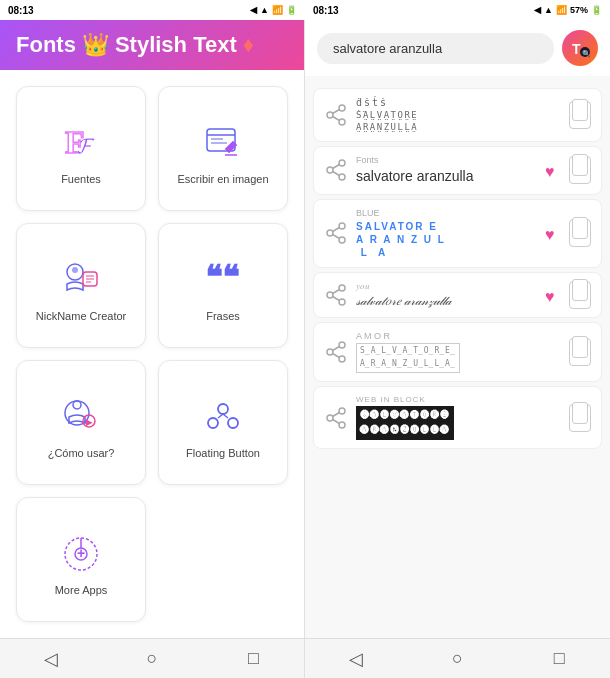  What do you see at coordinates (446, 234) in the screenshot?
I see `result-content: BLUE SALVATOR EA R A N Z U L L A` at bounding box center [446, 234].